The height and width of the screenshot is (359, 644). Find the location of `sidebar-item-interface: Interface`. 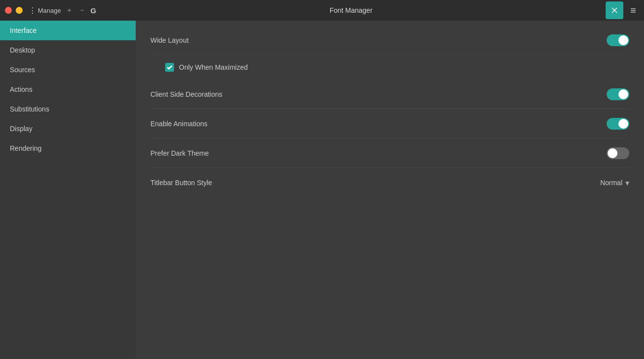

sidebar-item-interface: Interface is located at coordinates (68, 30).